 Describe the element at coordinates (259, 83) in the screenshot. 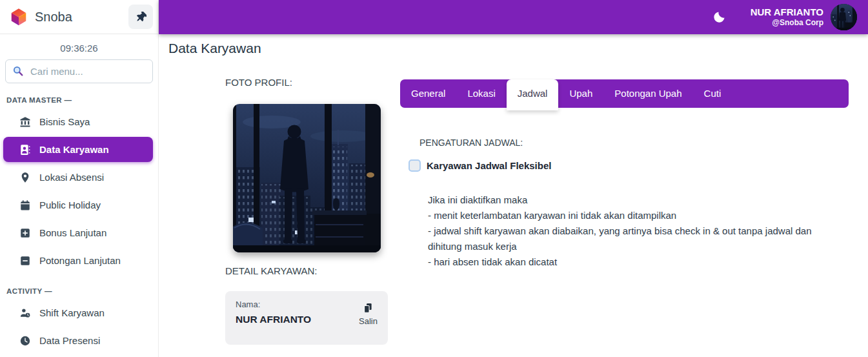

I see `photo-label: FOTO PROFIL:` at that location.